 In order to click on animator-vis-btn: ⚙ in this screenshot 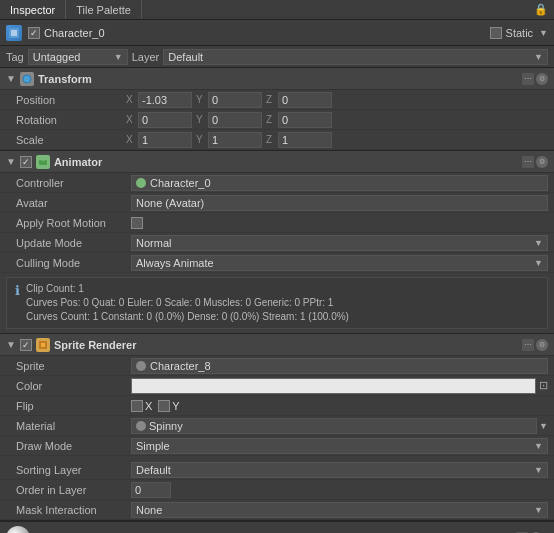, I will do `click(542, 162)`.